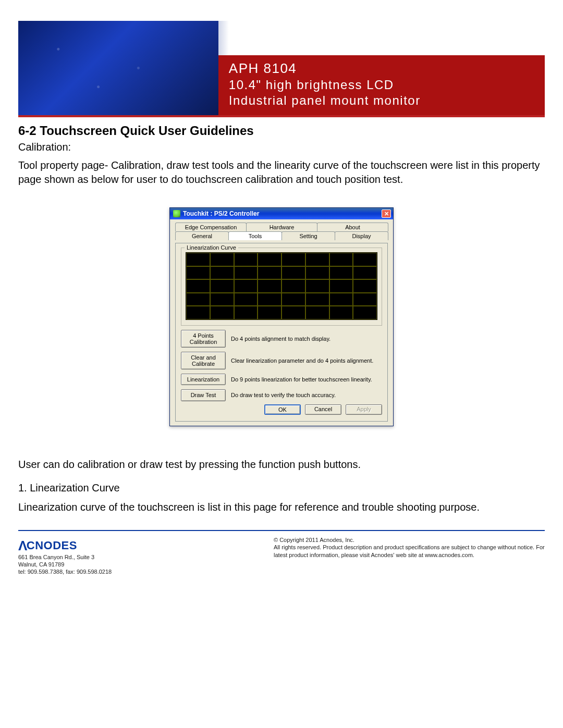 This screenshot has height=728, width=563. What do you see at coordinates (282, 465) in the screenshot?
I see `post-para: User can do calibration or draw test by …` at bounding box center [282, 465].